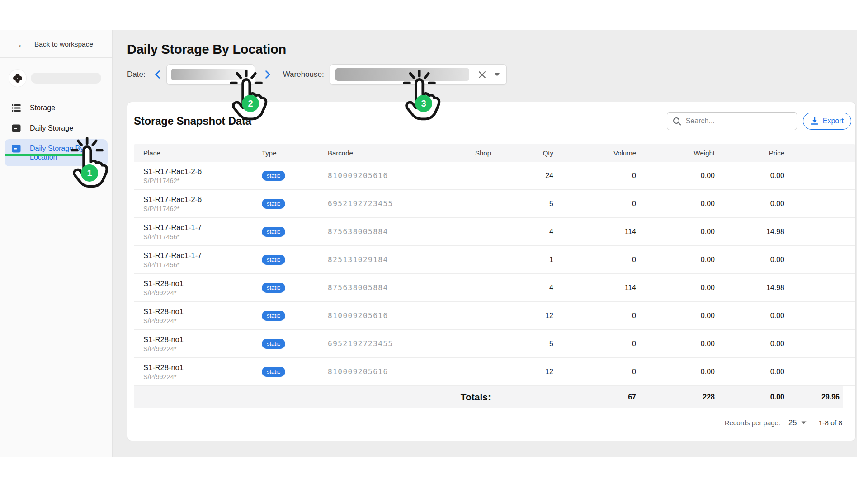 The width and height of the screenshot is (868, 488). I want to click on next-date-button, so click(268, 75).